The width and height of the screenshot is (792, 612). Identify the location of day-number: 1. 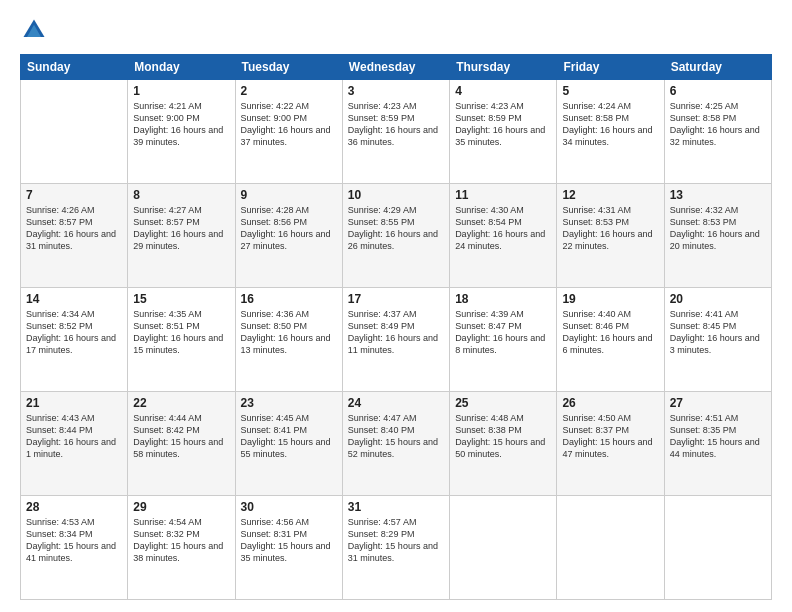
(181, 91).